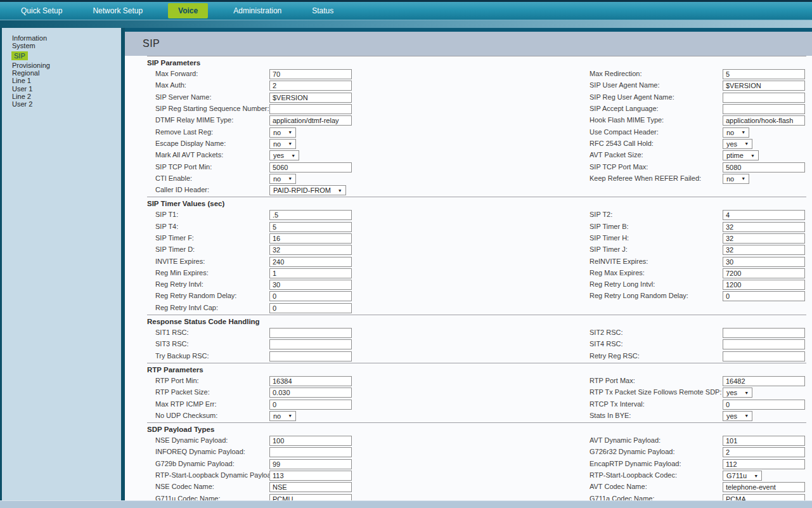 The image size is (812, 508). Describe the element at coordinates (764, 273) in the screenshot. I see `reg-max-expires-input` at that location.